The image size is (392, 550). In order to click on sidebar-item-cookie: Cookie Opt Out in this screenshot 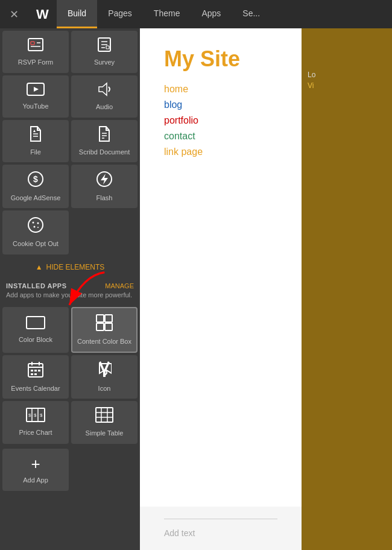, I will do `click(36, 232)`.